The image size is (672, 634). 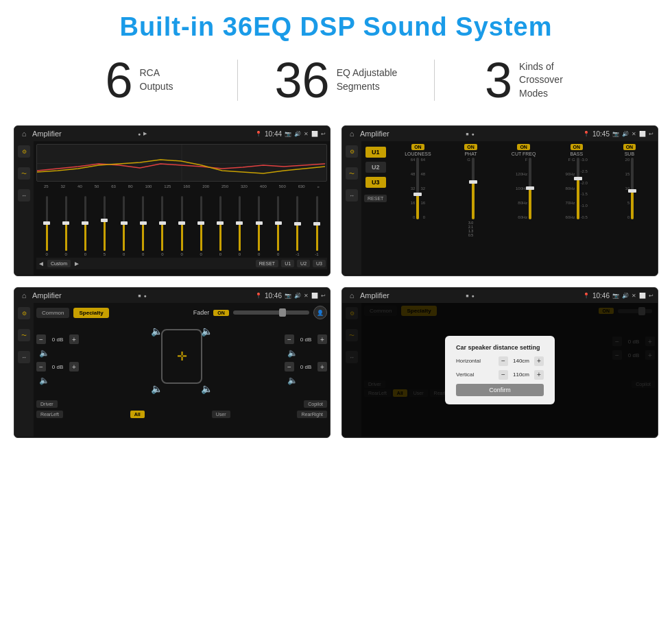 I want to click on vol-fr-minus: −, so click(x=289, y=339).